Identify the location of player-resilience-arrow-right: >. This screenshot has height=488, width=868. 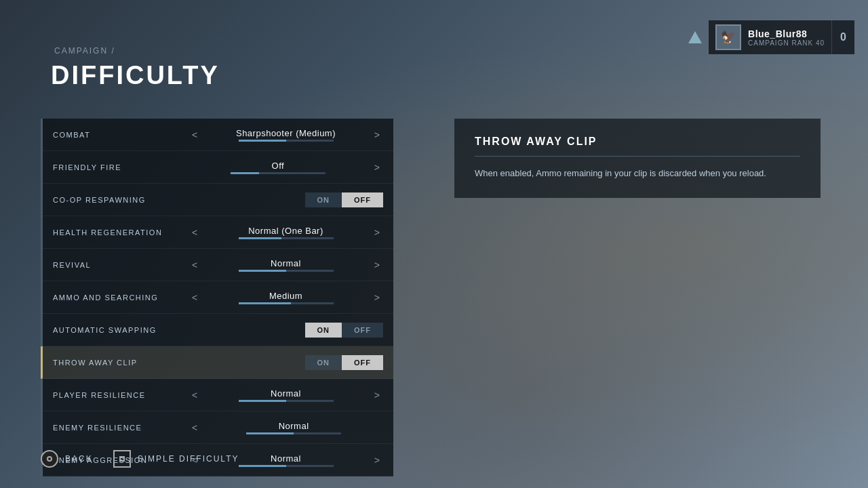
(377, 395).